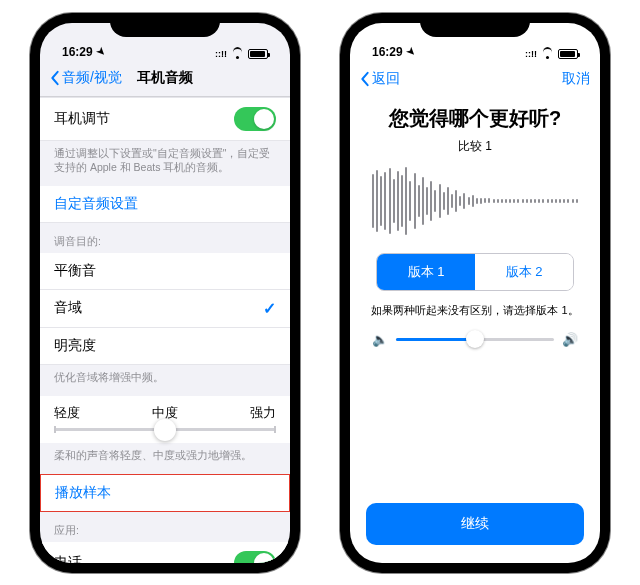 The height and width of the screenshot is (585, 640). Describe the element at coordinates (165, 164) in the screenshot. I see `footer-text: 通过调整以下设置或"自定音频设置"，自定受支持的 Apple 和 Beats 耳…` at that location.